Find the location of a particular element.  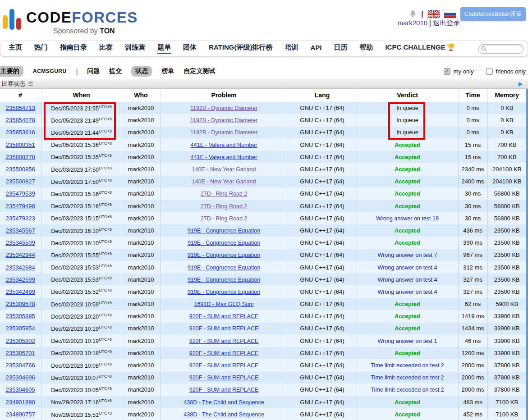

nav-item-2: 热门 is located at coordinates (41, 49).